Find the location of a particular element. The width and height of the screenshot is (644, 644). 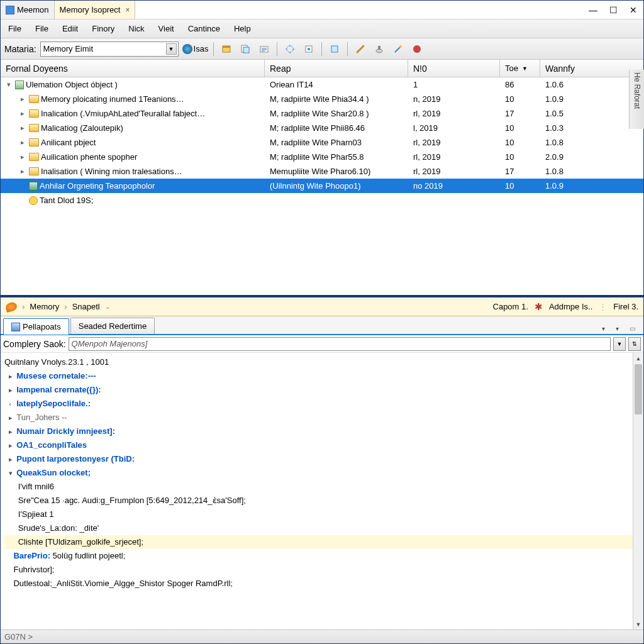

menu-file-1: File is located at coordinates (15, 29).